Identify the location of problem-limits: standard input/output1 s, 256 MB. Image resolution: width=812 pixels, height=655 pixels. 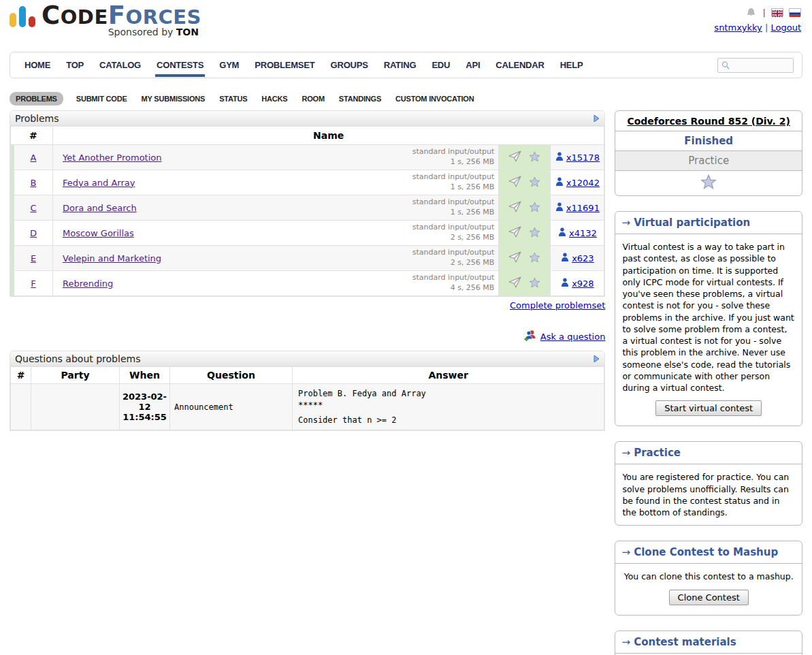
(453, 157).